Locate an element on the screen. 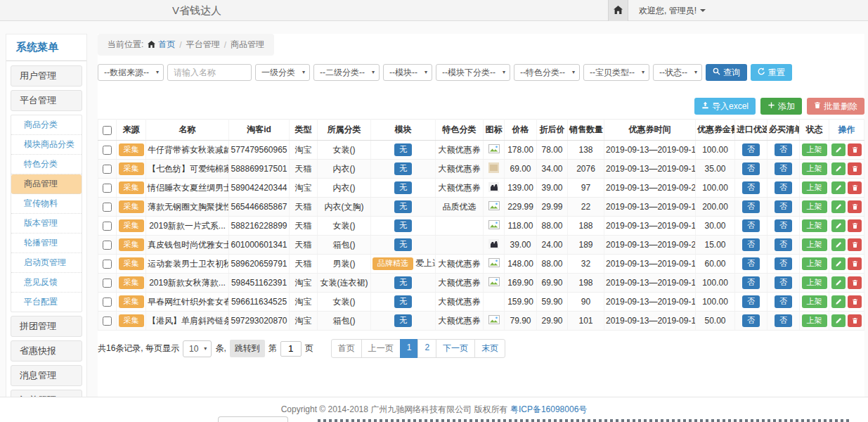 The height and width of the screenshot is (422, 868). icp-link: 粤ICP备16098006号 is located at coordinates (548, 409).